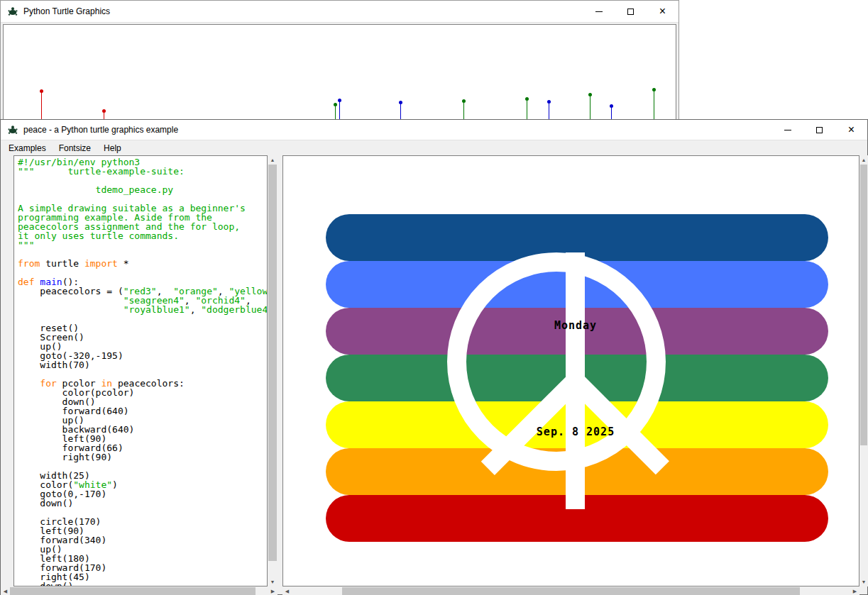  What do you see at coordinates (599, 11) in the screenshot?
I see `bg-minimize-button` at bounding box center [599, 11].